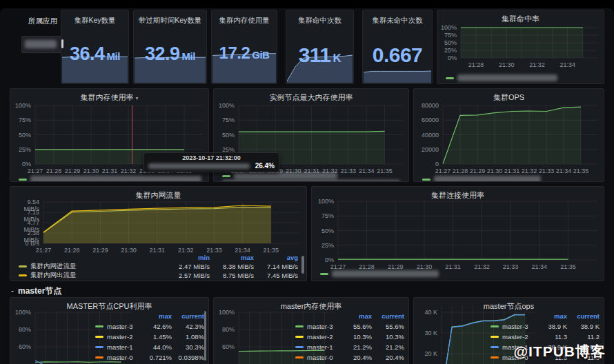  I want to click on conn-usage-plot: 0%25%50%75%100%21:2721:2821:2921:3021:31…, so click(458, 234).